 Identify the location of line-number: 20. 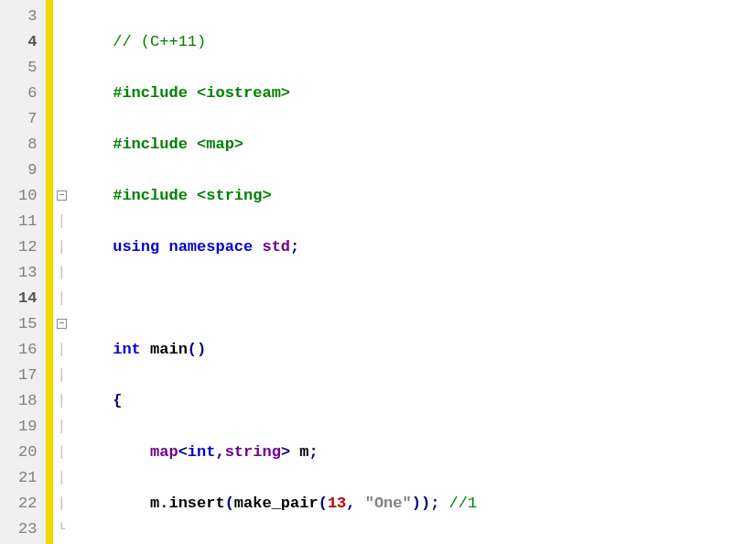
(27, 452).